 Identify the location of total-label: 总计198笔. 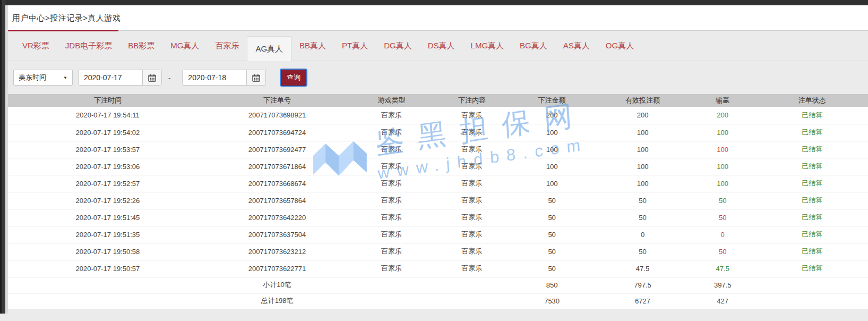
(277, 301).